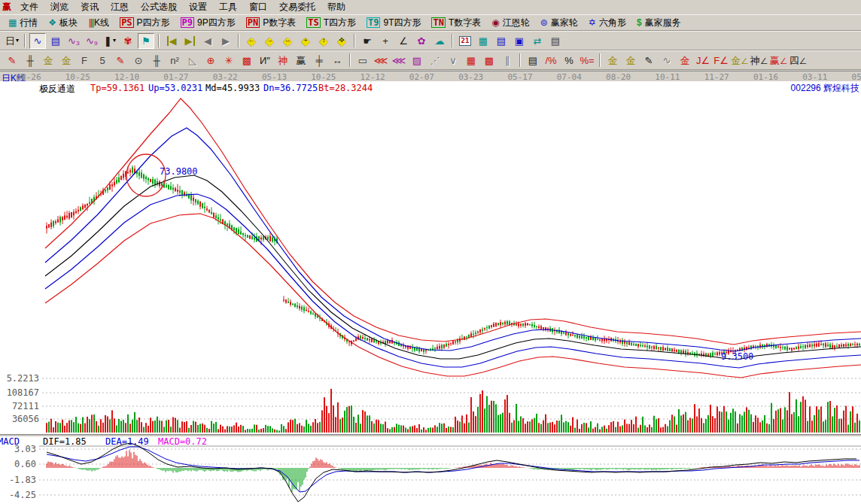 This screenshot has height=504, width=861. I want to click on 9t-square-button: T99T四方形, so click(394, 23).